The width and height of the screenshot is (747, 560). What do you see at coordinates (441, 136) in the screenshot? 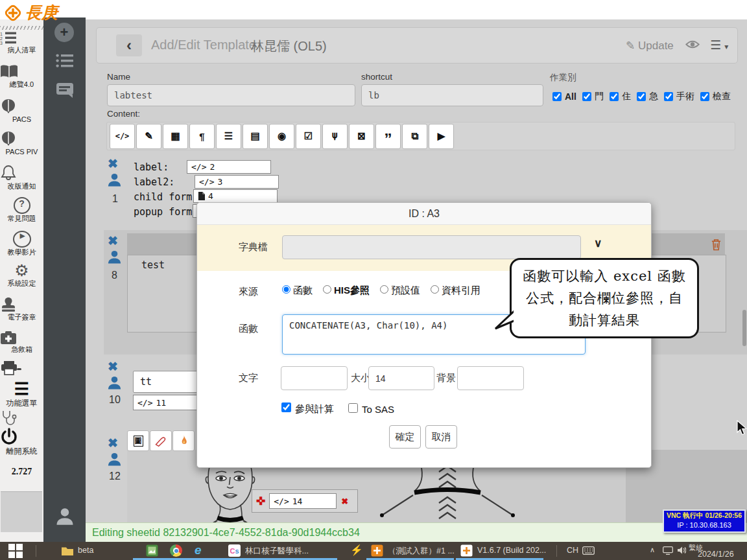
I see `play-button: ▶` at bounding box center [441, 136].